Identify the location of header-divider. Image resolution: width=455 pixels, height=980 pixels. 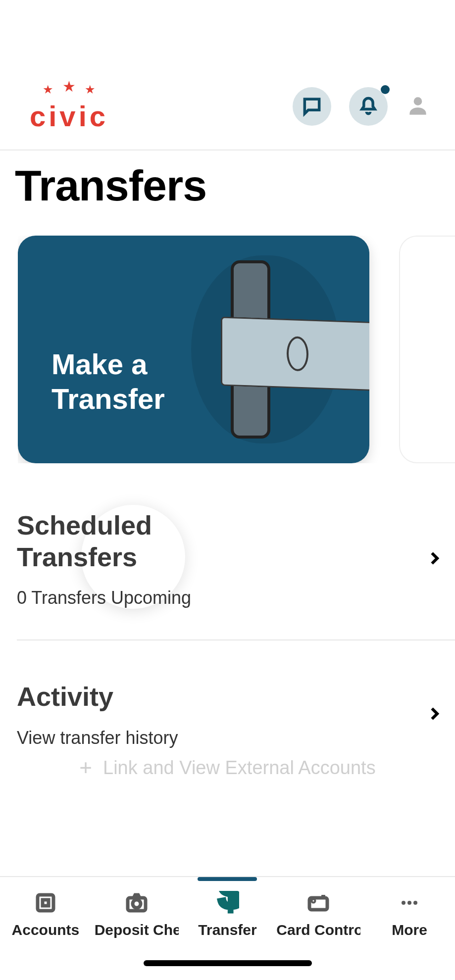
(228, 150).